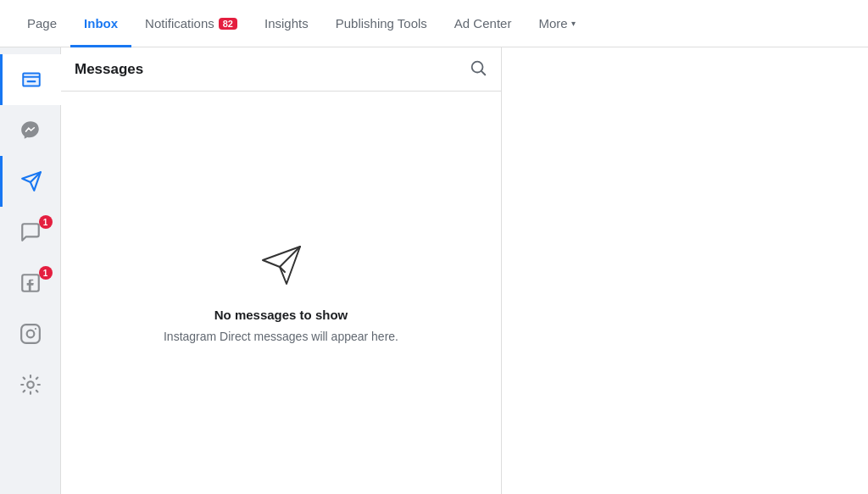 This screenshot has width=868, height=494. What do you see at coordinates (478, 69) in the screenshot?
I see `search-button` at bounding box center [478, 69].